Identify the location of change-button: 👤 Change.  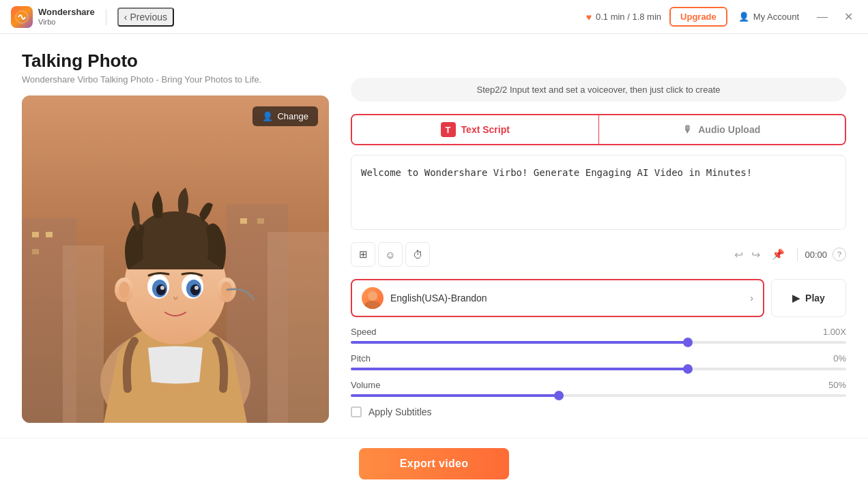
(285, 116).